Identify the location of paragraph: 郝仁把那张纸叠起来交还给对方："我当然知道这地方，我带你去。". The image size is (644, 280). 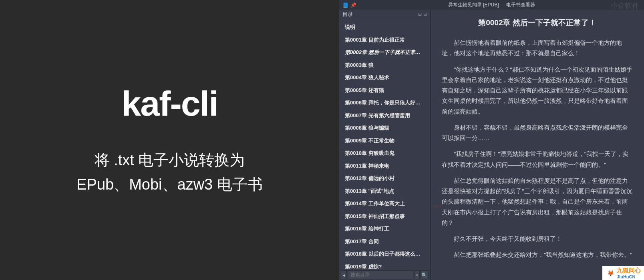
(537, 255).